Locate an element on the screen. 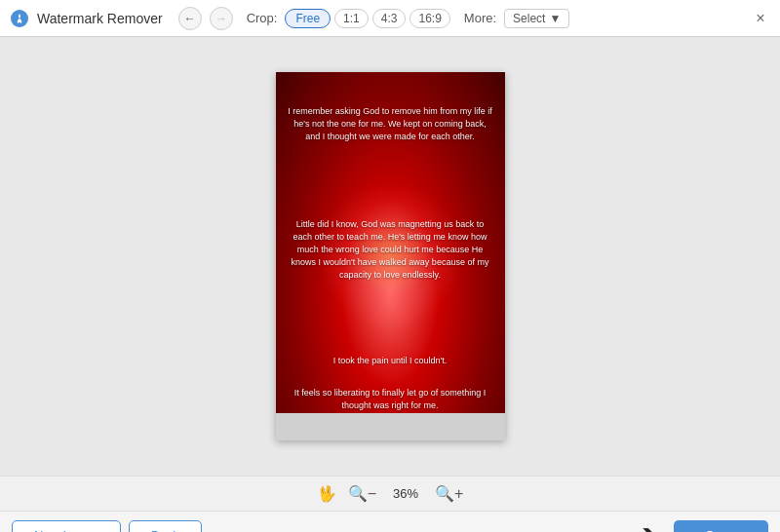  dropdown-arrow-icon: ▼ is located at coordinates (555, 19).